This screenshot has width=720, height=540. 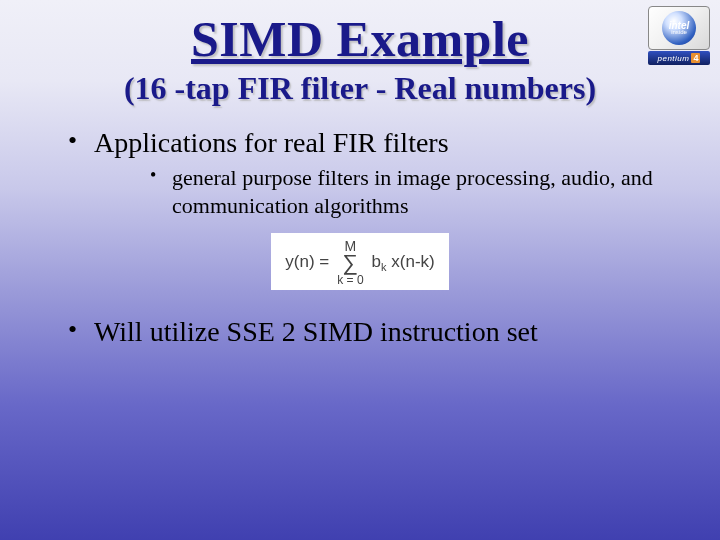 What do you see at coordinates (679, 36) in the screenshot?
I see `intel-pentium4-logo: intel inside pentium 4` at bounding box center [679, 36].